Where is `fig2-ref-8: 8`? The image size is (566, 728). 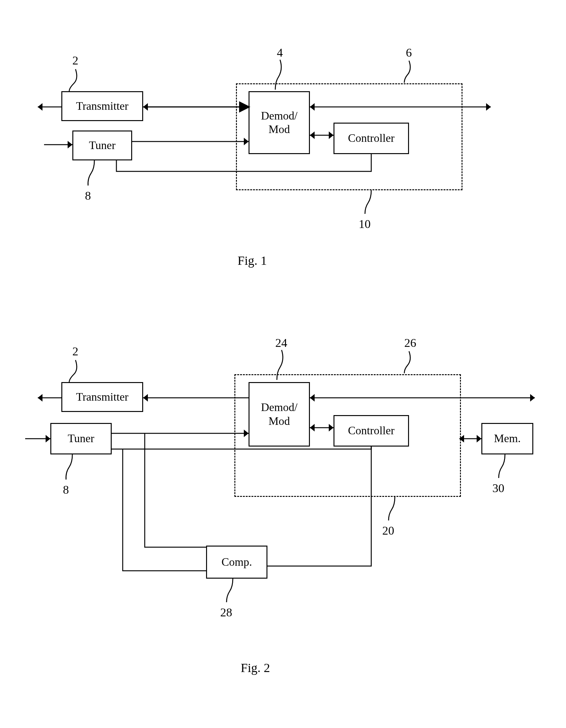 fig2-ref-8: 8 is located at coordinates (66, 490).